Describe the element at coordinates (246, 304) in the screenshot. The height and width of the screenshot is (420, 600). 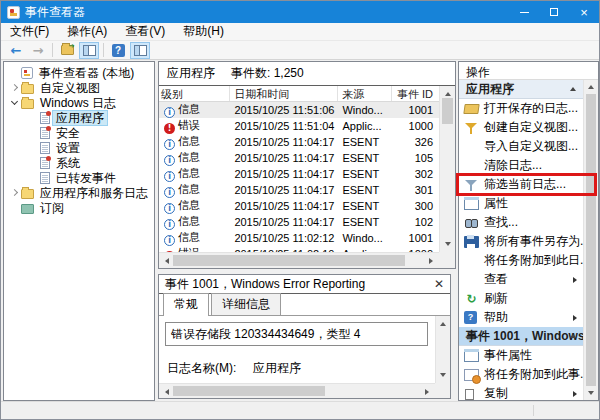
I see `tab-details: 详细信息` at that location.